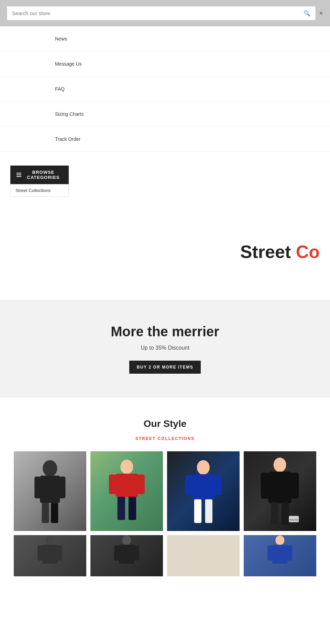  I want to click on search-bar: 🔍 ×, so click(165, 13).